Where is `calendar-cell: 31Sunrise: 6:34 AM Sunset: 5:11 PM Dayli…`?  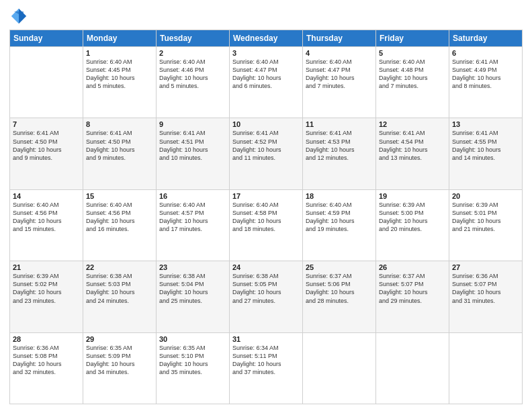 calendar-cell: 31Sunrise: 6:34 AM Sunset: 5:11 PM Dayli… is located at coordinates (266, 368).